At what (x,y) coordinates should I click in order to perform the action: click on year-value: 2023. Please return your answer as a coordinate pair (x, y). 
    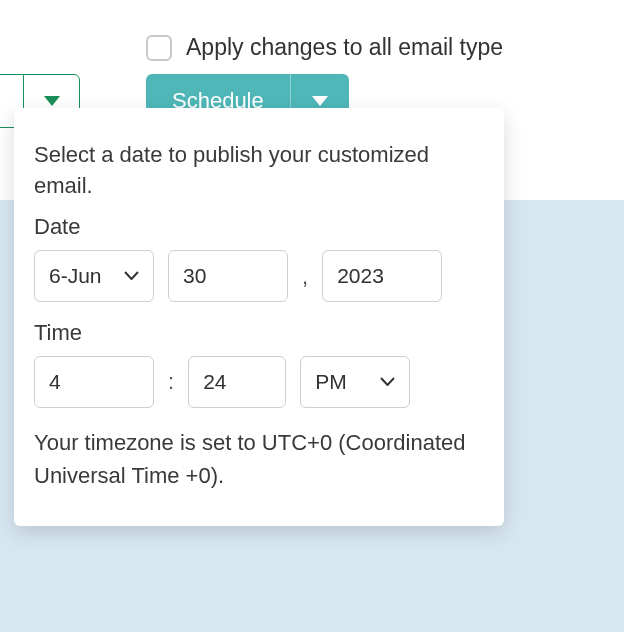
    Looking at the image, I should click on (360, 276).